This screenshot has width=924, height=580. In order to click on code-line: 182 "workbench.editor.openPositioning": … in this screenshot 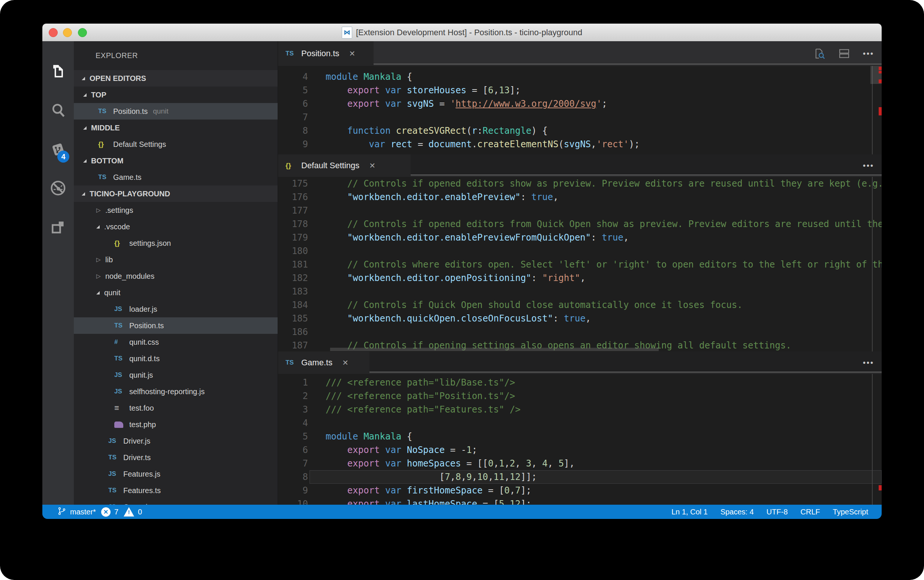, I will do `click(580, 278)`.